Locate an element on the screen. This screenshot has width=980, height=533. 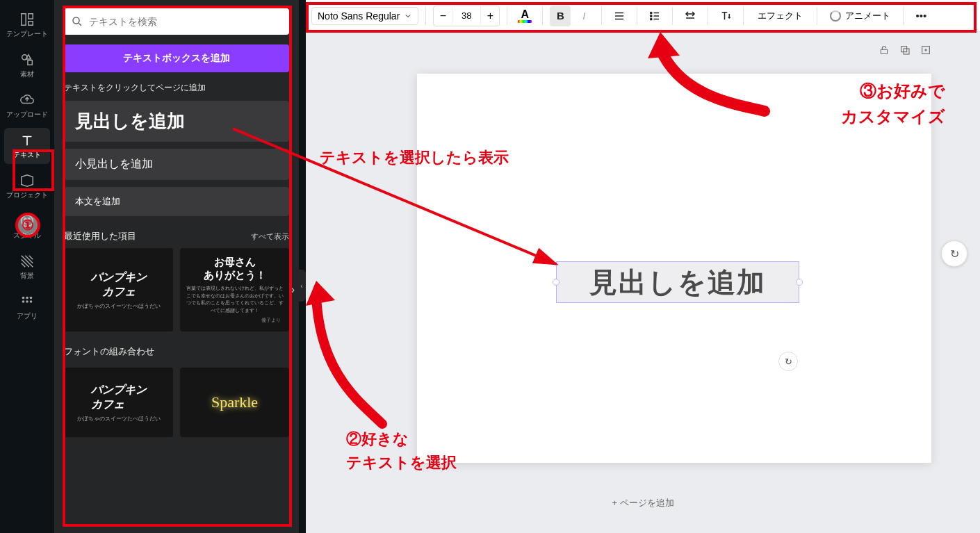
carousel-next-icon: › is located at coordinates (293, 290).